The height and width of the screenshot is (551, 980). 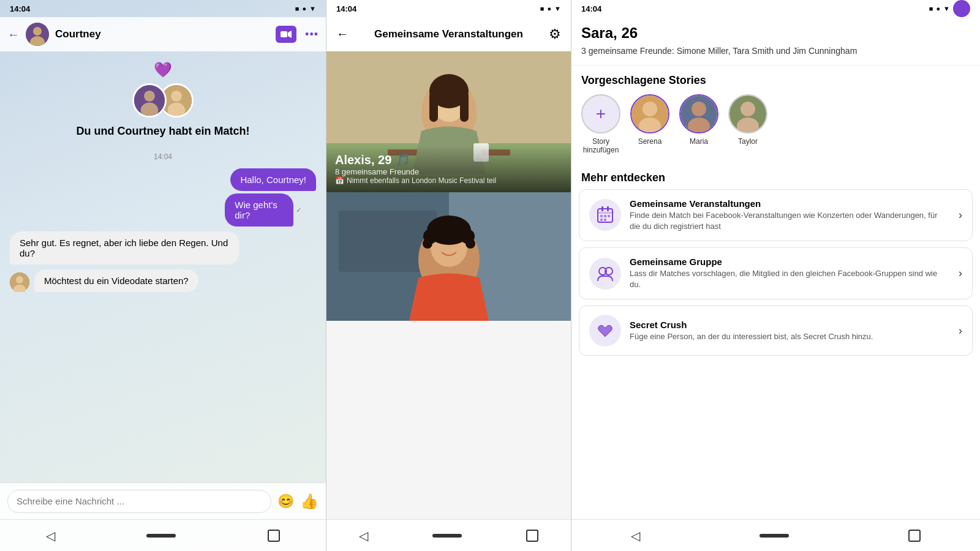 What do you see at coordinates (605, 331) in the screenshot?
I see `crush-discover-icon` at bounding box center [605, 331].